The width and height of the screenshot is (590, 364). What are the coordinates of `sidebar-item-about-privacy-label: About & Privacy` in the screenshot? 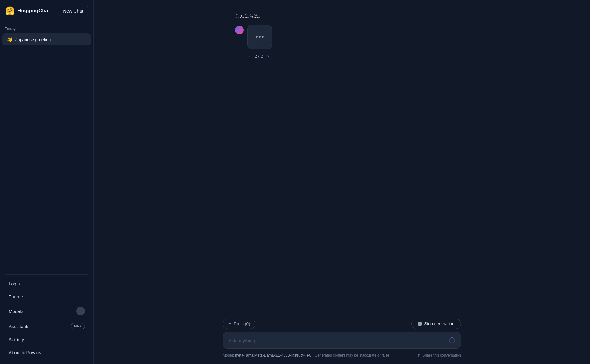 It's located at (25, 353).